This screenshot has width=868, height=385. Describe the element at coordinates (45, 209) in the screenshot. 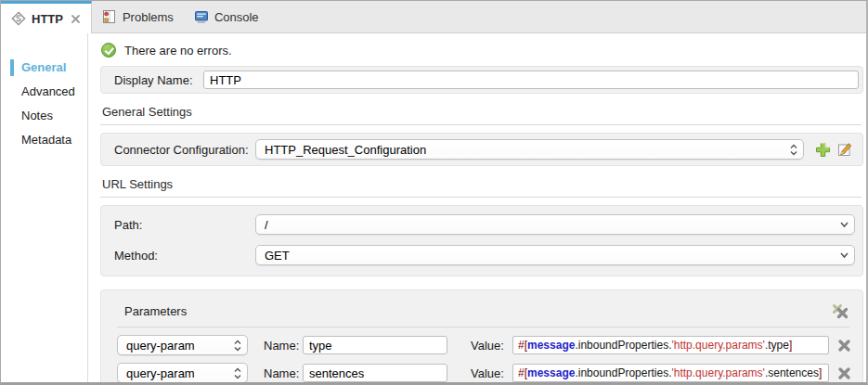

I see `properties-sidebar: General Advanced Notes Metadata` at that location.